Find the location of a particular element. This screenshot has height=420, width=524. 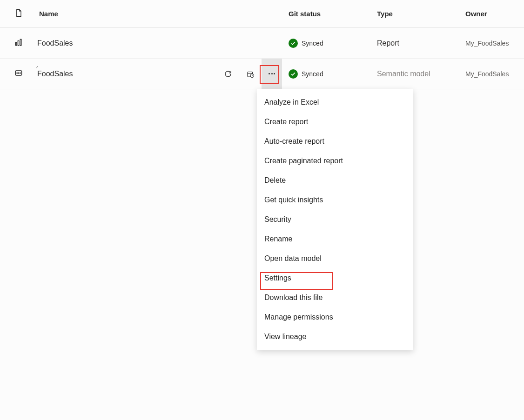

header-icon-col is located at coordinates (19, 14).